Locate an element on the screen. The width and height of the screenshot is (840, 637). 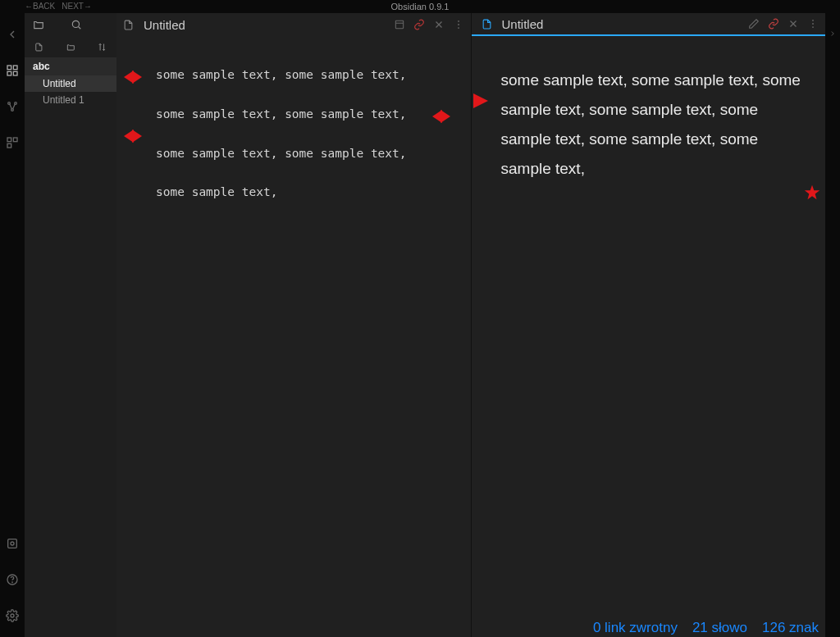
nav-next: NEXT→ is located at coordinates (77, 7).